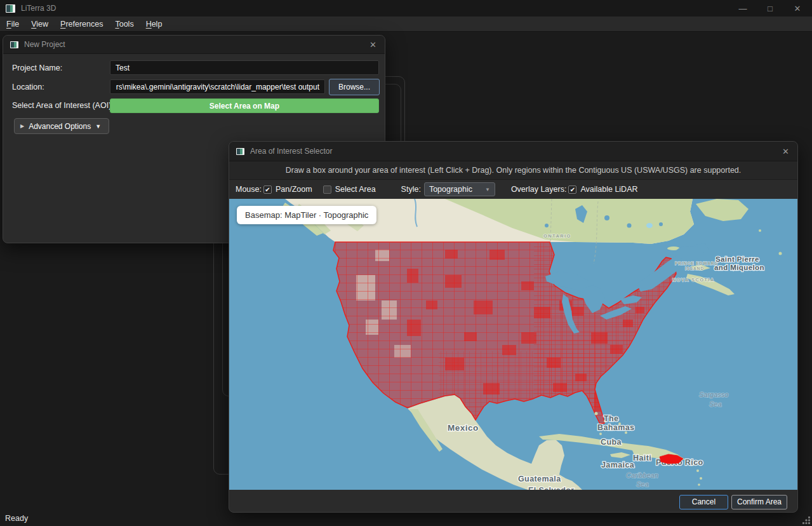 The height and width of the screenshot is (526, 812). I want to click on small-island, so click(760, 231).